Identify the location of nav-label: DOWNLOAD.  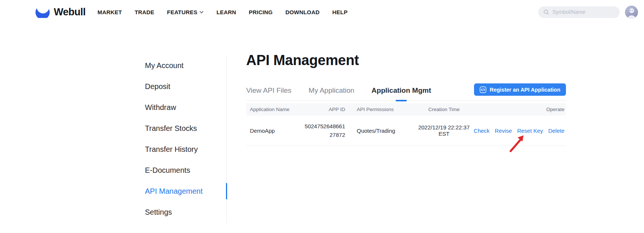
(303, 12).